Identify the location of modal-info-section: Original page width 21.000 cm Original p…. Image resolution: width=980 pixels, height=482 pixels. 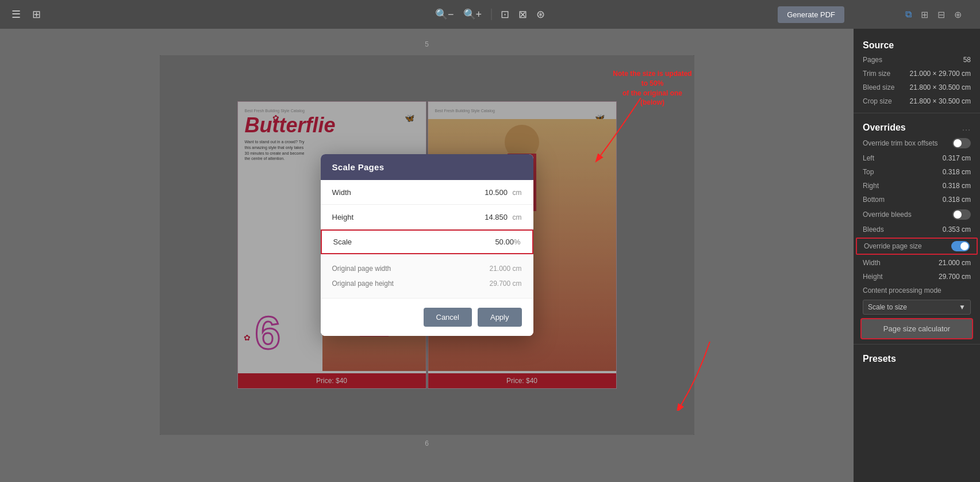
(427, 276).